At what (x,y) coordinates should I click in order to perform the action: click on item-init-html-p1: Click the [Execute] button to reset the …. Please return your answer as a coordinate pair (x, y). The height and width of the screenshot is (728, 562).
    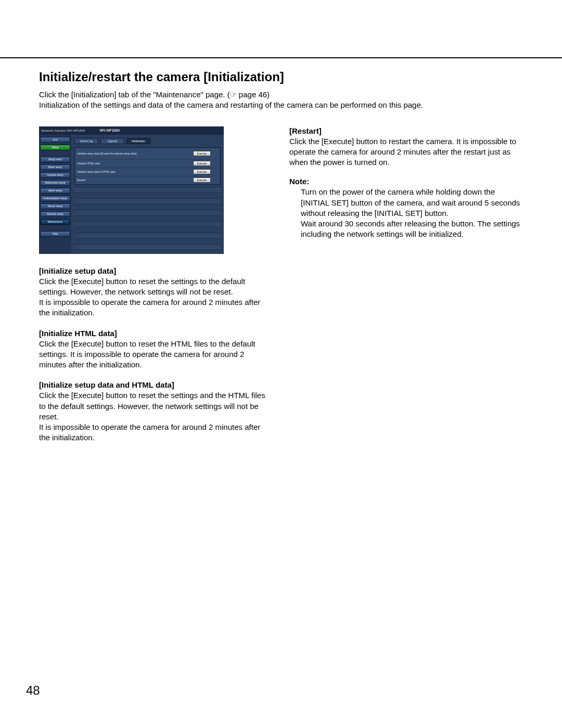
    Looking at the image, I should click on (155, 355).